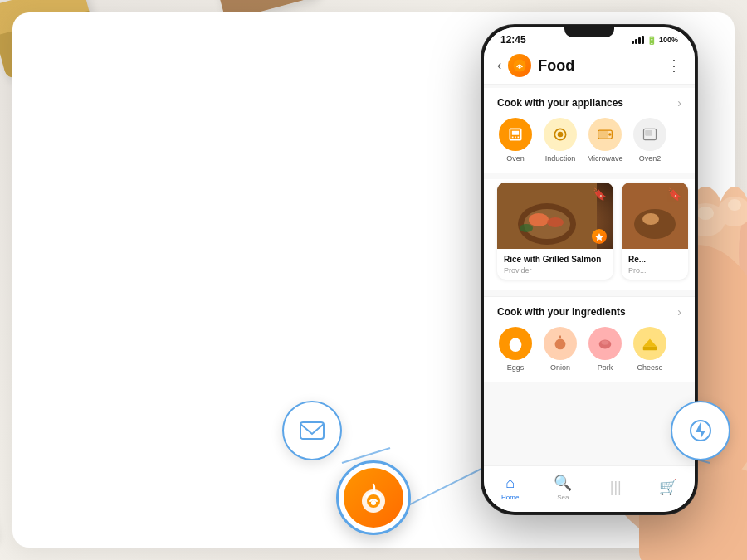 The width and height of the screenshot is (747, 560). What do you see at coordinates (560, 140) in the screenshot?
I see `appliance-induction: Induction` at bounding box center [560, 140].